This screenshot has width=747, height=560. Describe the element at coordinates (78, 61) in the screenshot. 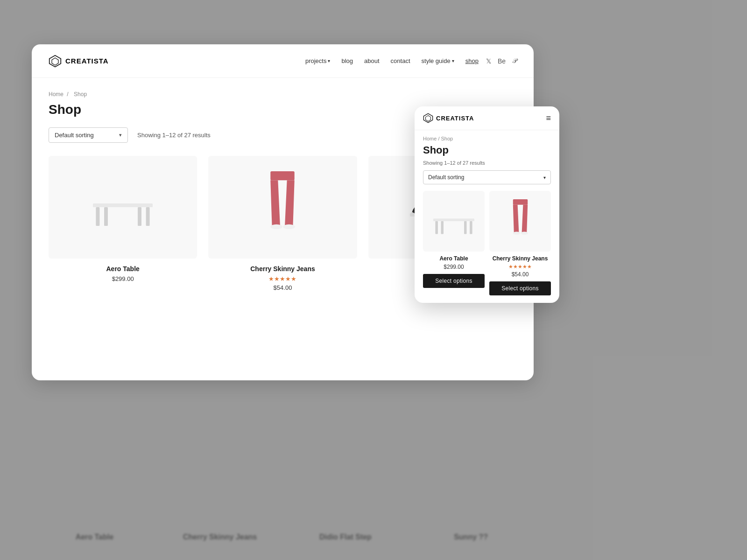

I see `main-logo: CREATISTA` at that location.